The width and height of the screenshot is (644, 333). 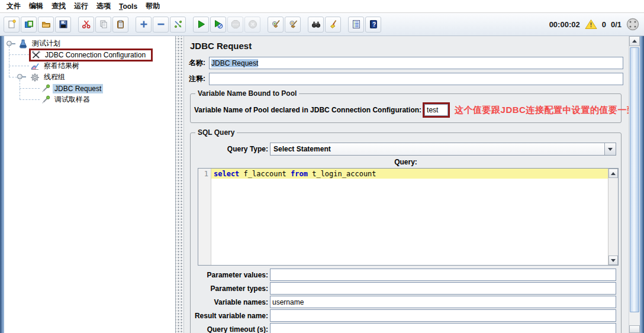 What do you see at coordinates (613, 174) in the screenshot?
I see `arrow-up-icon` at bounding box center [613, 174].